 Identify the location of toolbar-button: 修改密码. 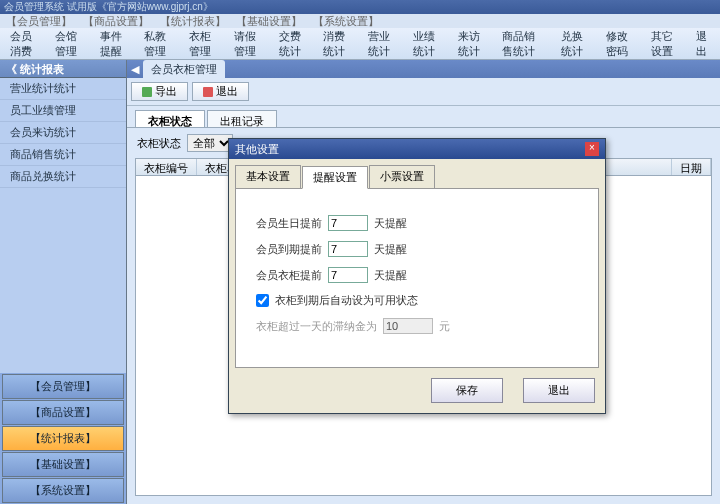
(620, 44).